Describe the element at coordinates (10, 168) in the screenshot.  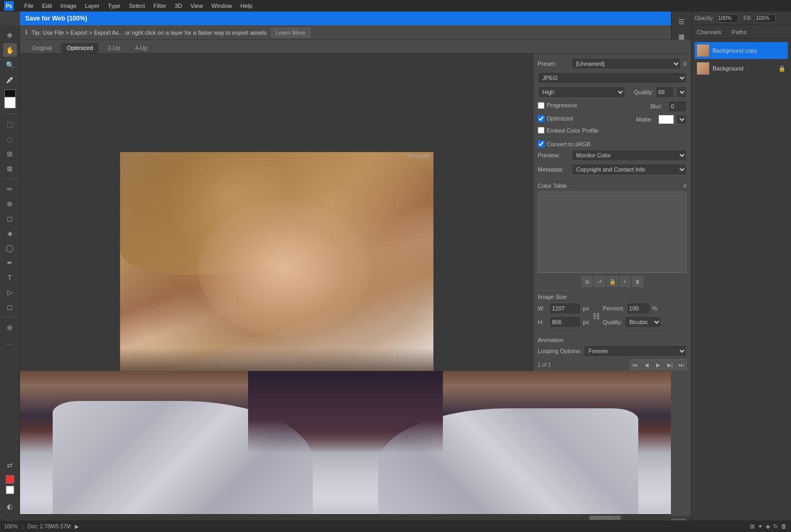
I see `slice-tool: ⊠` at that location.